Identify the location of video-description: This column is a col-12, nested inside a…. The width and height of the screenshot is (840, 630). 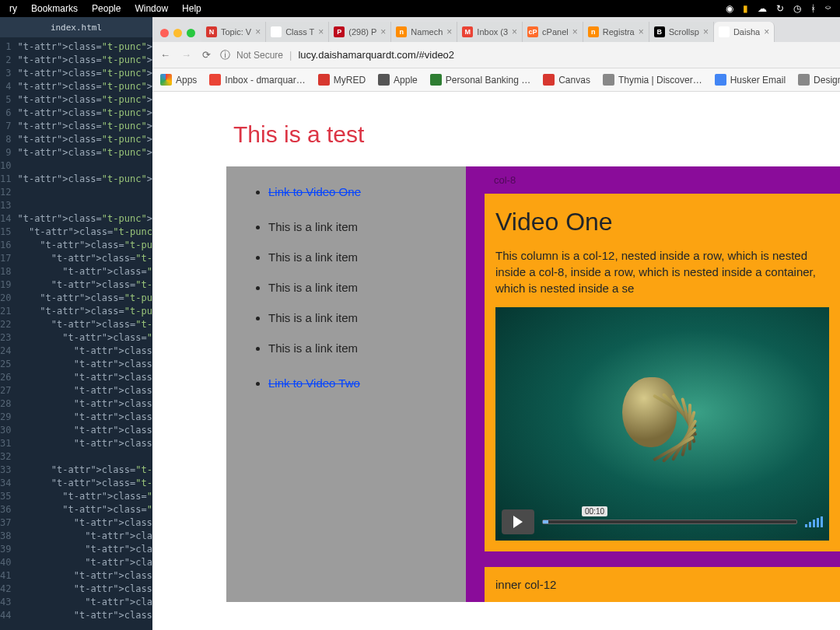
(663, 272).